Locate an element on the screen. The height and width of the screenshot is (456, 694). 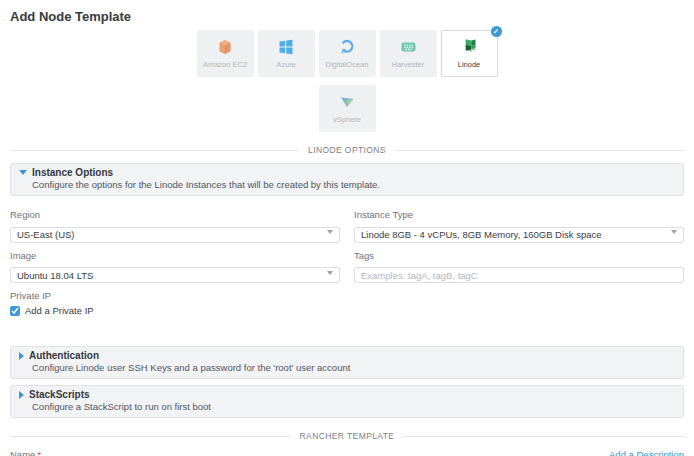
instance-type-label: Instance Type is located at coordinates (519, 214).